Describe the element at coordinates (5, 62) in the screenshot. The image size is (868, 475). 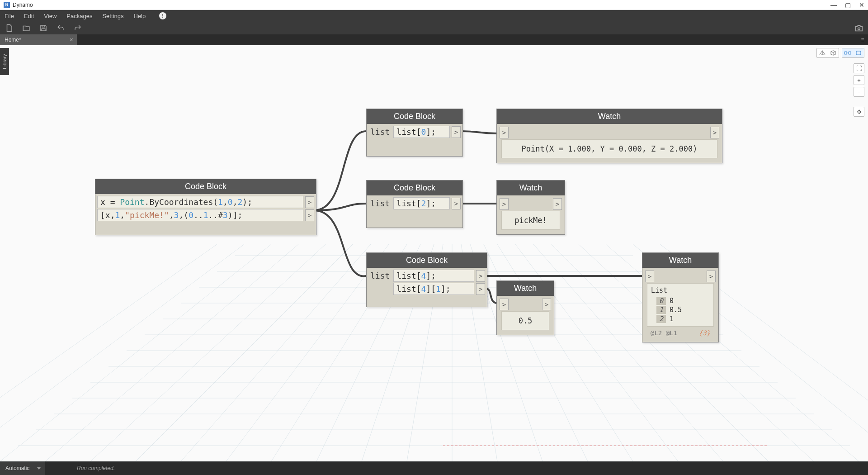
I see `library-panel-tab: Library` at that location.